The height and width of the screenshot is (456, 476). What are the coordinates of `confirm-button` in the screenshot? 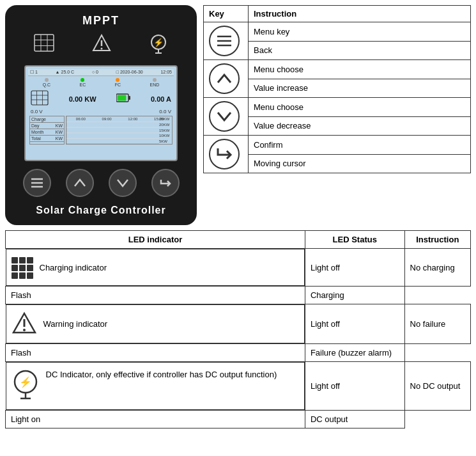 It's located at (165, 183).